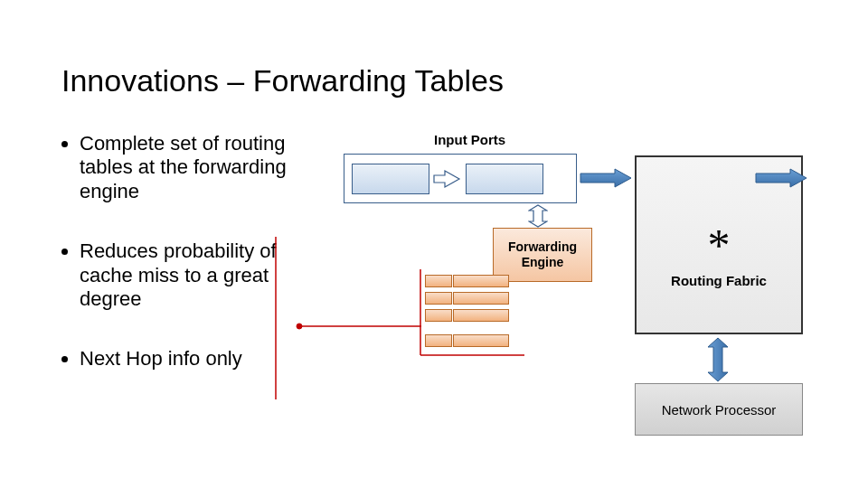 The width and height of the screenshot is (868, 488). Describe the element at coordinates (542, 262) in the screenshot. I see `forwarding-engine-l2: Engine` at that location.